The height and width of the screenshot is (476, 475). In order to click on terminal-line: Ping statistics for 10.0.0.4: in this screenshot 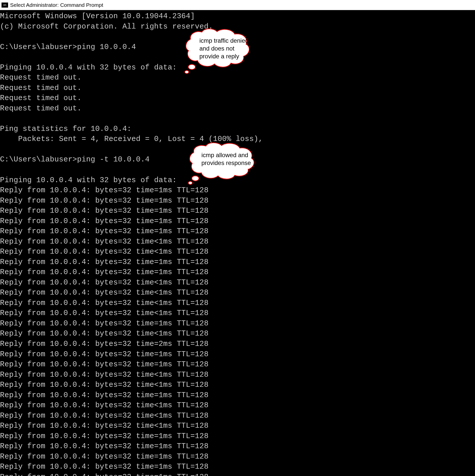, I will do `click(238, 129)`.